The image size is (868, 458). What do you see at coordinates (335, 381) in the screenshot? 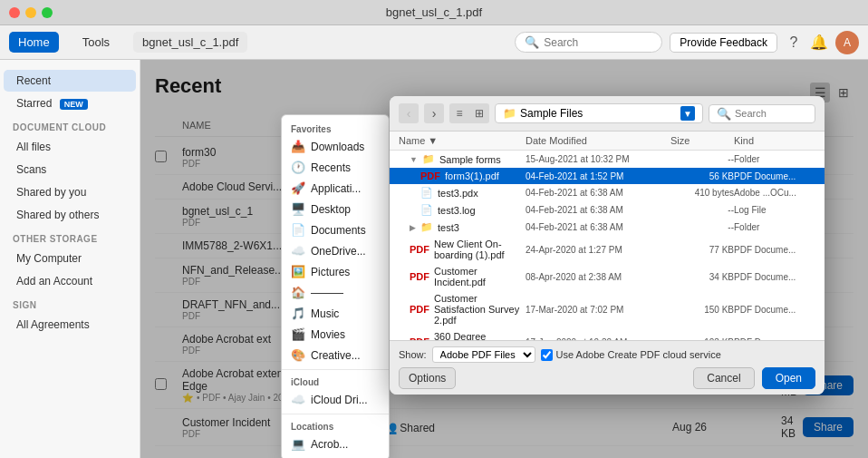
I see `icloud-section-label: iCloud` at bounding box center [335, 381].